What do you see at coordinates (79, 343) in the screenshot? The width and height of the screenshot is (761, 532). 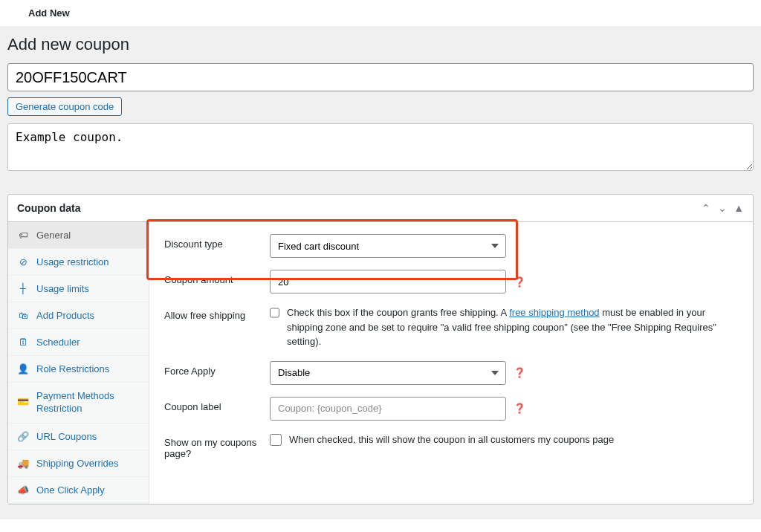 I see `sidebar-item-scheduler: 🗓 Scheduler` at bounding box center [79, 343].